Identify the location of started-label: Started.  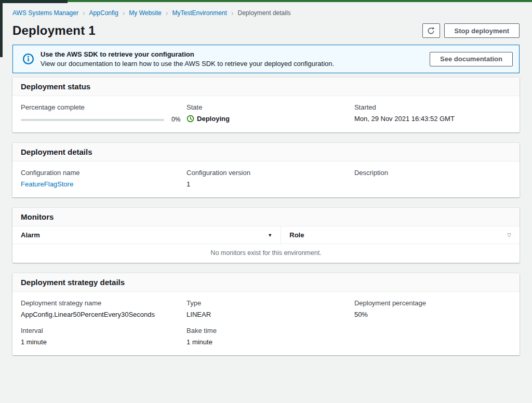
(433, 107).